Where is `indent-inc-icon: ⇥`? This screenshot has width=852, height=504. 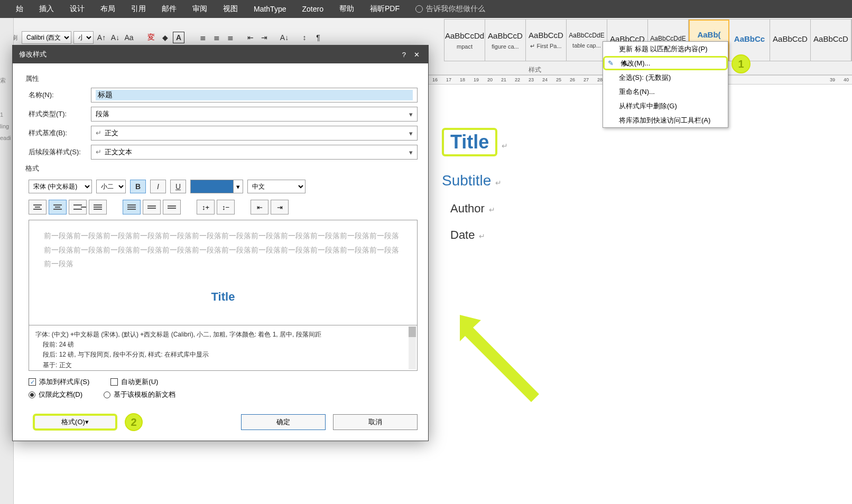 indent-inc-icon: ⇥ is located at coordinates (264, 38).